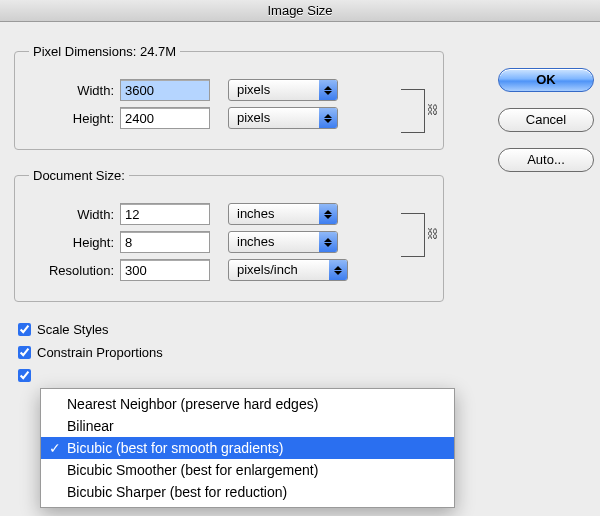 The height and width of the screenshot is (516, 600). I want to click on auto-button: Auto..., so click(546, 160).